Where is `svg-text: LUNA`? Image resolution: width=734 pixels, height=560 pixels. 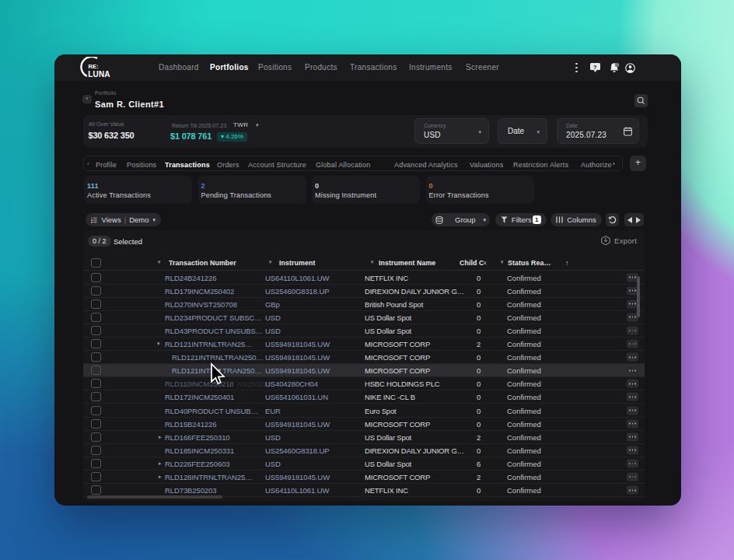
svg-text: LUNA is located at coordinates (100, 75).